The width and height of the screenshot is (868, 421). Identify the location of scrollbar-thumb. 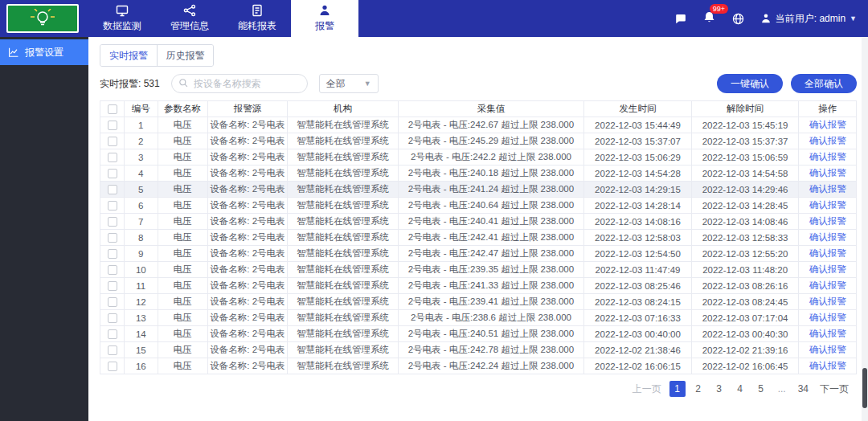
(865, 388).